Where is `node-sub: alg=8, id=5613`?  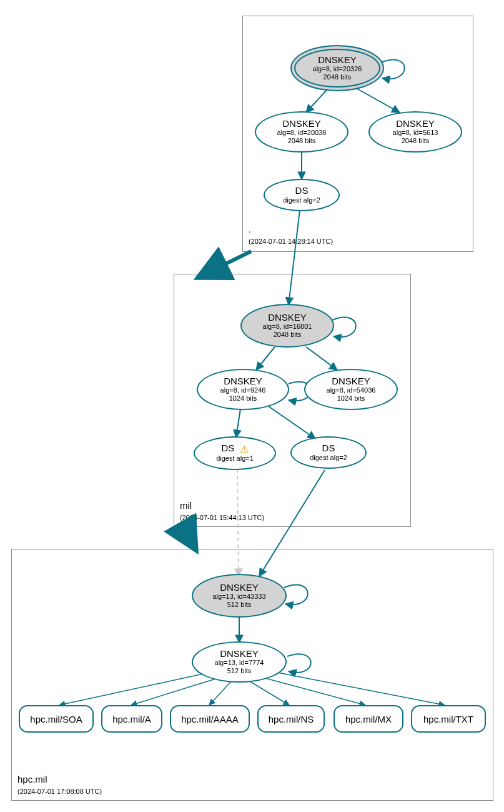 node-sub: alg=8, id=5613 is located at coordinates (416, 133).